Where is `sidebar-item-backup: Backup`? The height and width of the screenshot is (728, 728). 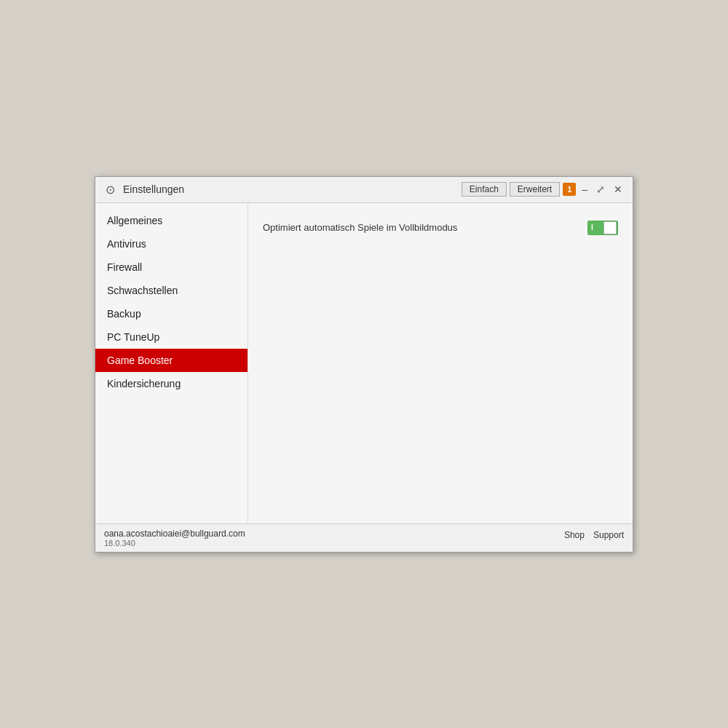
sidebar-item-backup: Backup is located at coordinates (172, 314).